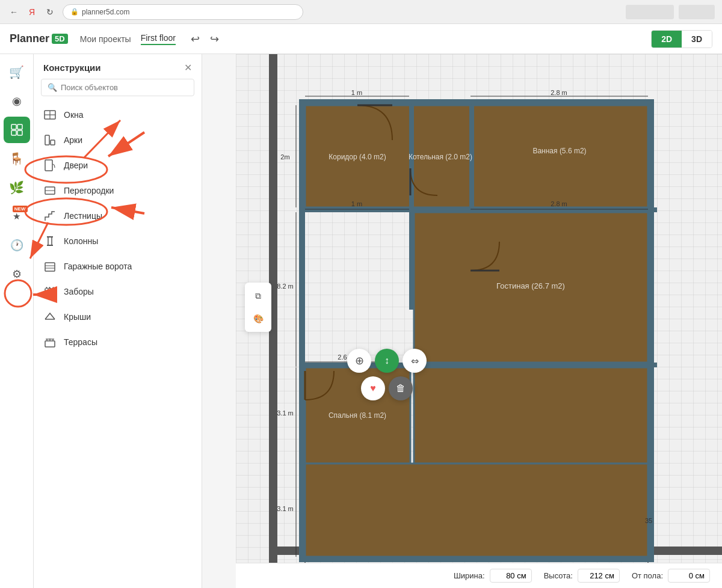 The image size is (722, 588). I want to click on column-icon, so click(50, 241).